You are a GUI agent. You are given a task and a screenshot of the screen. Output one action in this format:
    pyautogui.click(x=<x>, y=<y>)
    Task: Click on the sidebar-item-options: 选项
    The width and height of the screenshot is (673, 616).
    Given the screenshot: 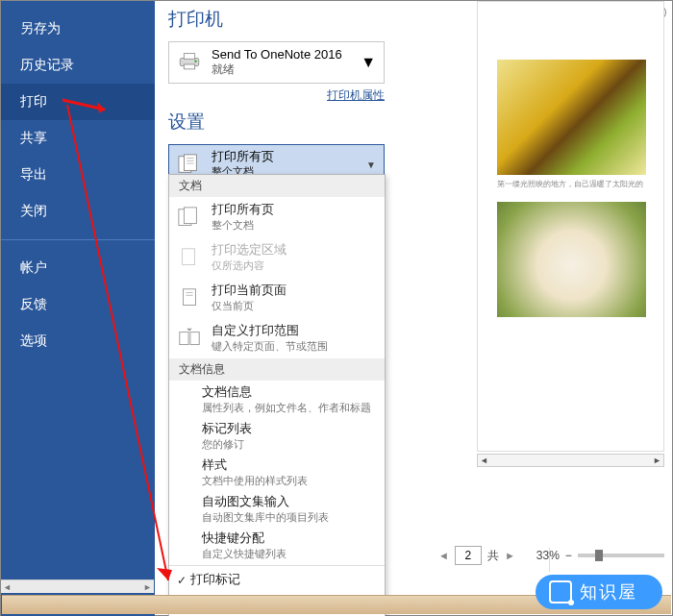 What is the action you would take?
    pyautogui.click(x=78, y=341)
    